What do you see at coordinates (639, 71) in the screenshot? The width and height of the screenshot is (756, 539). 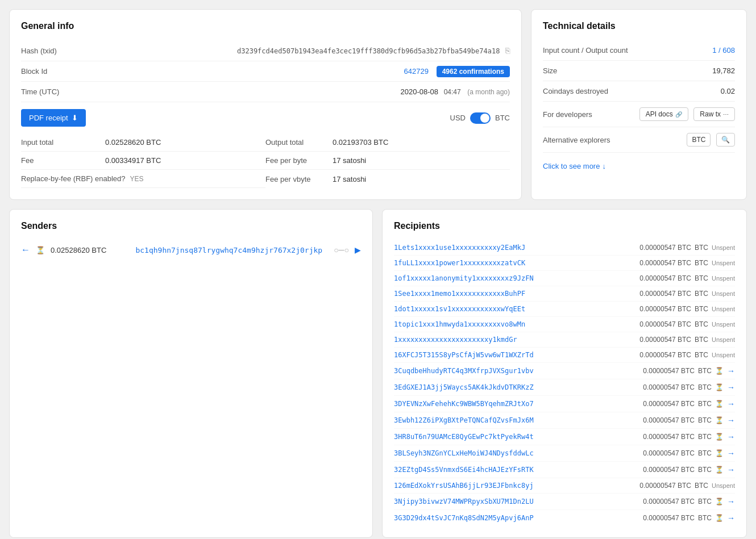 I see `size-row: Size 19,782` at bounding box center [639, 71].